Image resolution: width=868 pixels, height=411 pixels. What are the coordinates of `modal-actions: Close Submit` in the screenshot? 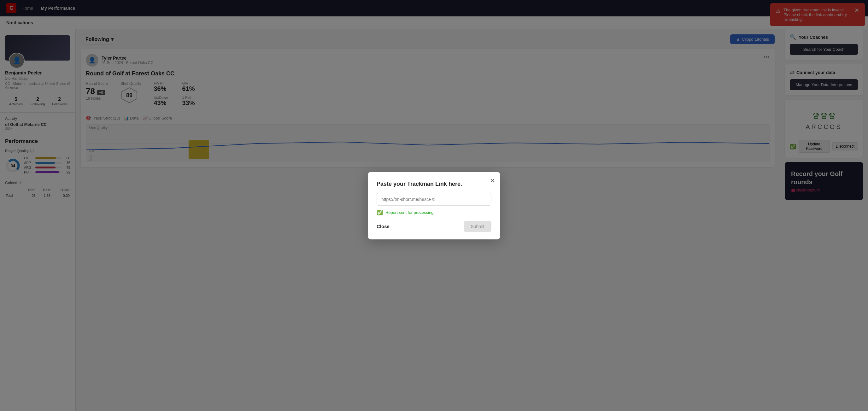 It's located at (434, 226).